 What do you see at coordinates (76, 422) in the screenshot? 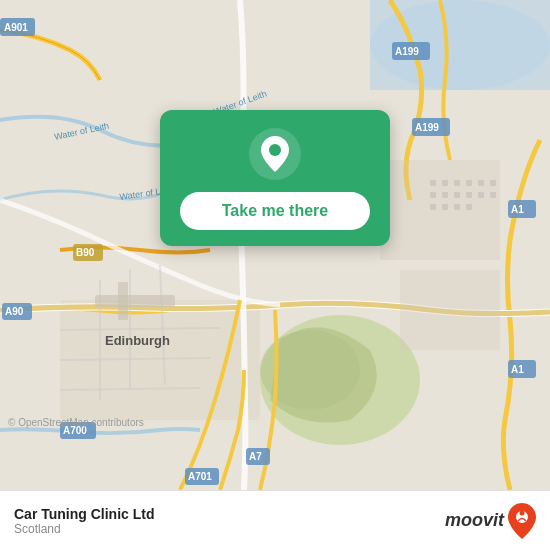
I see `map-copyright: © OpenStreetMap contributors` at bounding box center [76, 422].